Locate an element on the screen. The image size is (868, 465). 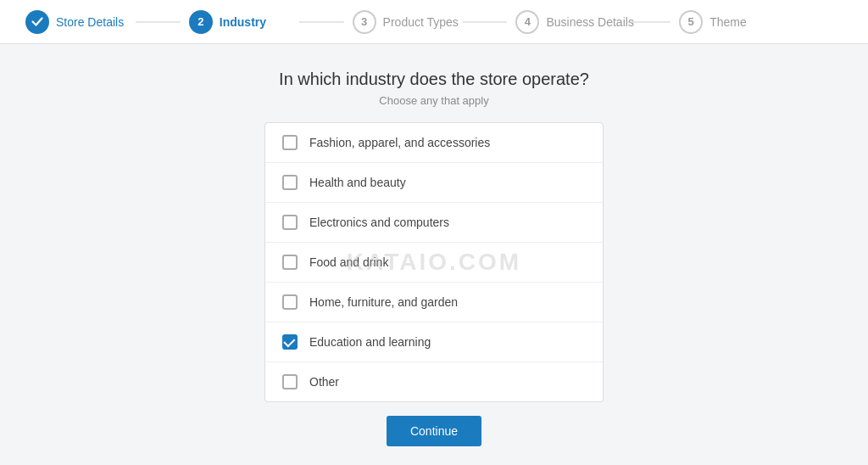
option-food: Food and drink is located at coordinates (434, 263).